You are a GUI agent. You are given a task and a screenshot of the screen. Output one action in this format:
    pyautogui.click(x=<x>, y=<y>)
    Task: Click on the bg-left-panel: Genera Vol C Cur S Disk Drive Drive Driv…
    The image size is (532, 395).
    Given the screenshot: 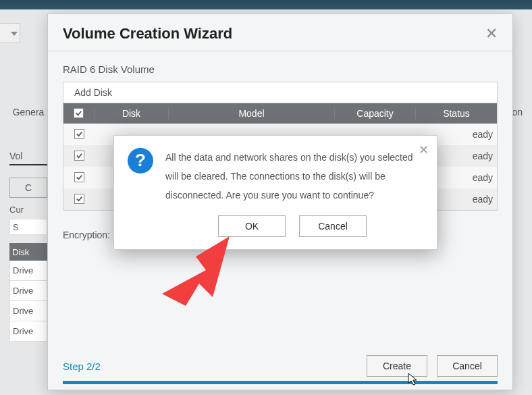 What is the action you would take?
    pyautogui.click(x=28, y=205)
    